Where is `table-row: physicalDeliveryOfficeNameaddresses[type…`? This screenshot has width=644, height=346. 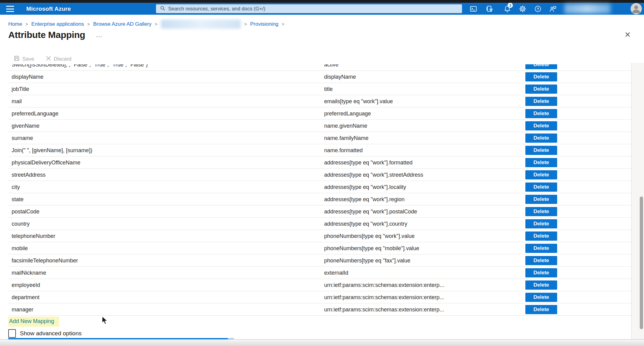
table-row: physicalDeliveryOfficeNameaddresses[type… is located at coordinates (320, 163).